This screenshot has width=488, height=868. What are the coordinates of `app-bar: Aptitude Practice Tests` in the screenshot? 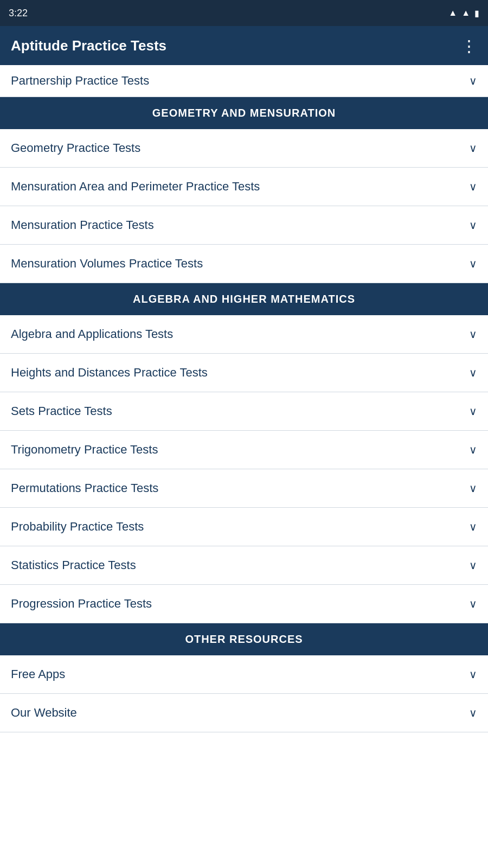 It's located at (244, 46).